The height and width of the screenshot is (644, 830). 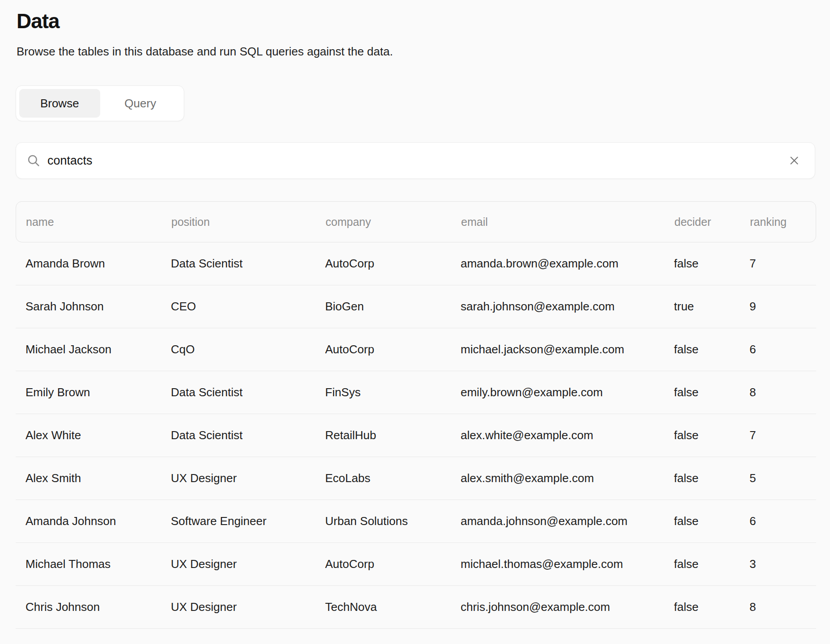 What do you see at coordinates (783, 307) in the screenshot?
I see `cell-ranking: 9` at bounding box center [783, 307].